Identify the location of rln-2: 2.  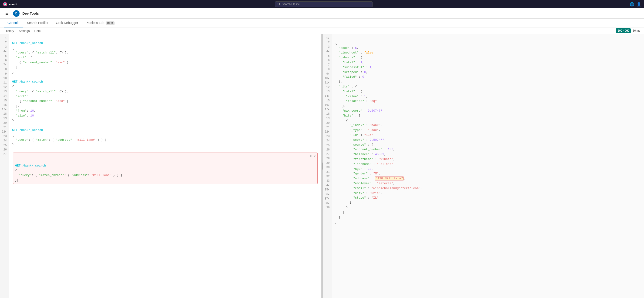
(328, 43).